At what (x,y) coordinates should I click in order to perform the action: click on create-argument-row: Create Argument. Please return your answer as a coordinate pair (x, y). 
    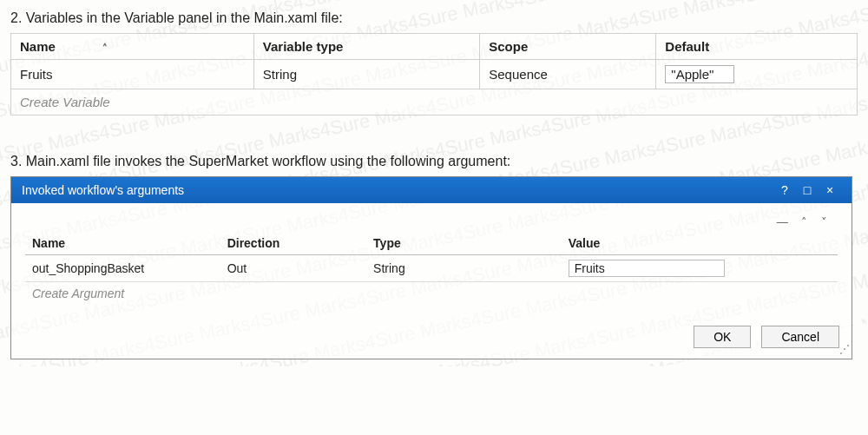
    Looking at the image, I should click on (431, 293).